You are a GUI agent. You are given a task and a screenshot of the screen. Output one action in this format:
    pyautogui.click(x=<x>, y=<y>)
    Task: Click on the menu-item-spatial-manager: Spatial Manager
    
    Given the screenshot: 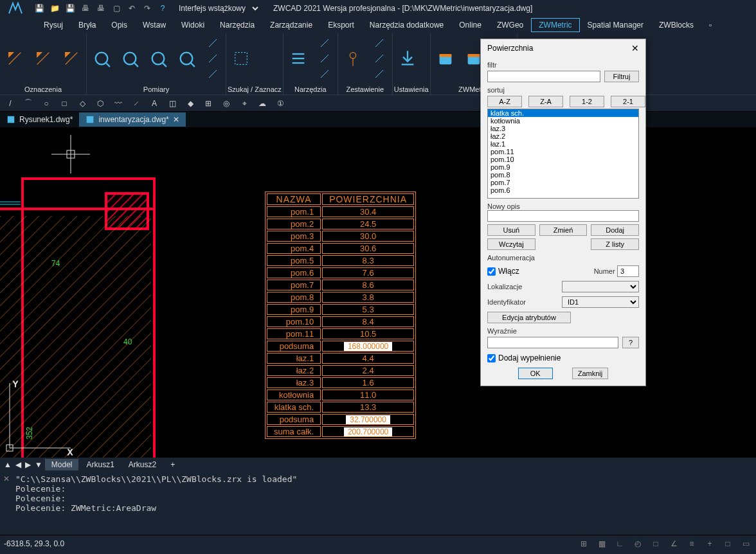 What is the action you would take?
    pyautogui.click(x=616, y=25)
    